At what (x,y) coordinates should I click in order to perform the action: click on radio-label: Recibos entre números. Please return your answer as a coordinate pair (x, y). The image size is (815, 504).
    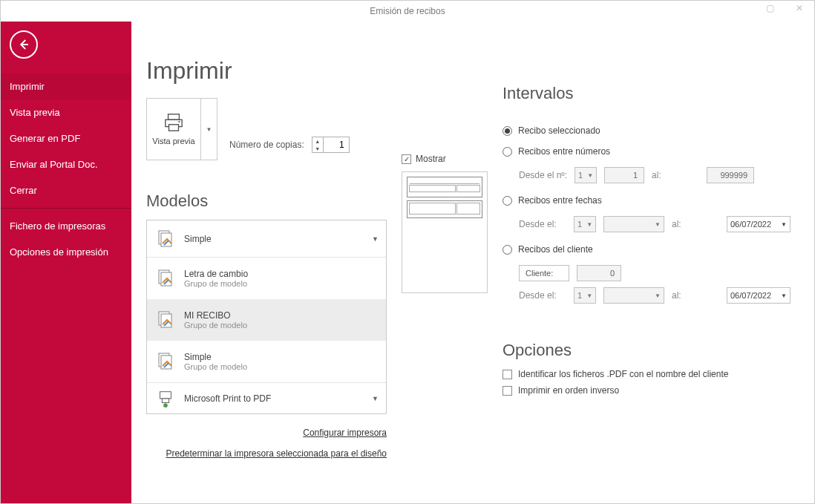
    Looking at the image, I should click on (564, 151).